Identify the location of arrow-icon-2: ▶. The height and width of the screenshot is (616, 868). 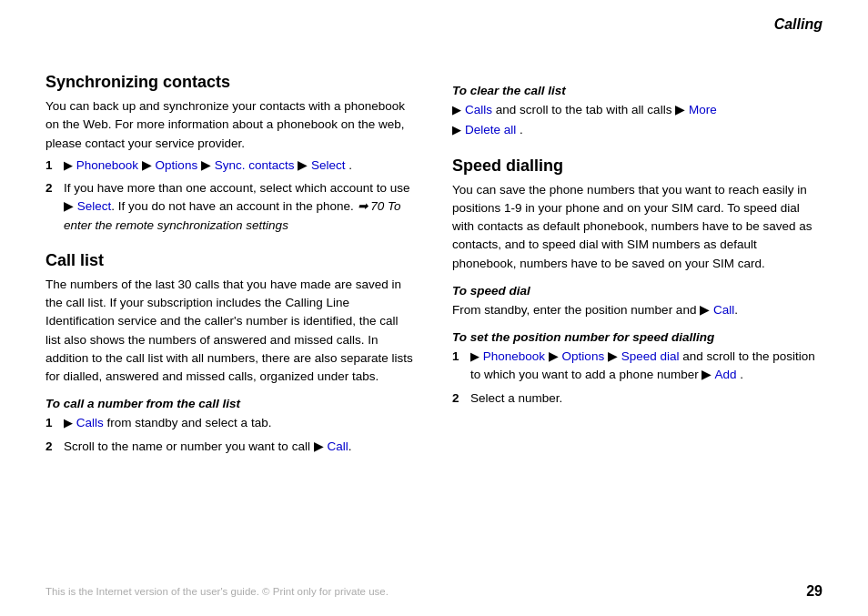
(68, 422).